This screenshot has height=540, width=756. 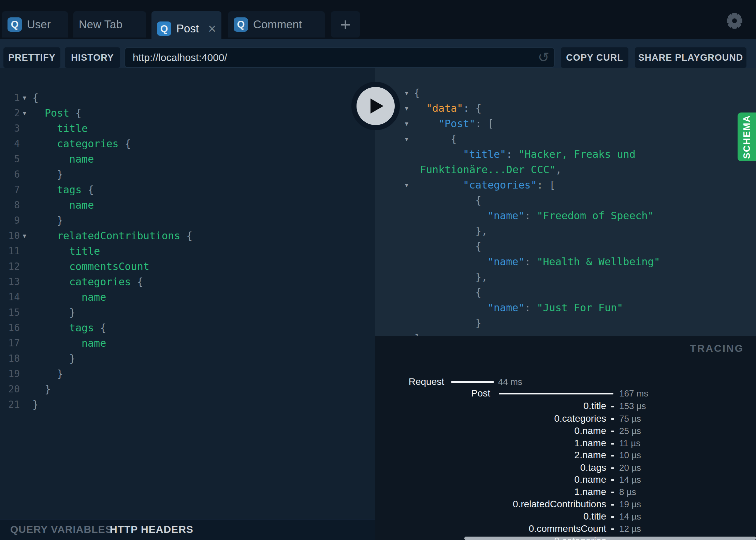 I want to click on editor-line: 1▾{, so click(x=188, y=97).